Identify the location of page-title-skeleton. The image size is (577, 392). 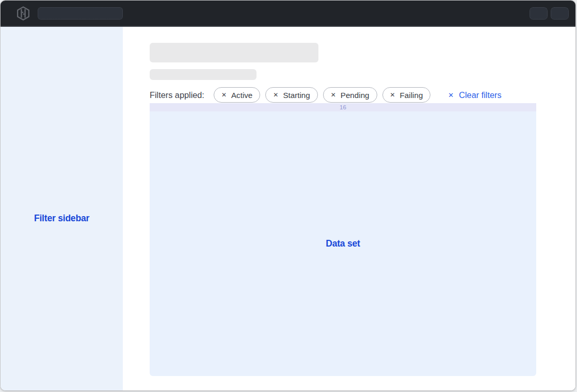
(234, 53).